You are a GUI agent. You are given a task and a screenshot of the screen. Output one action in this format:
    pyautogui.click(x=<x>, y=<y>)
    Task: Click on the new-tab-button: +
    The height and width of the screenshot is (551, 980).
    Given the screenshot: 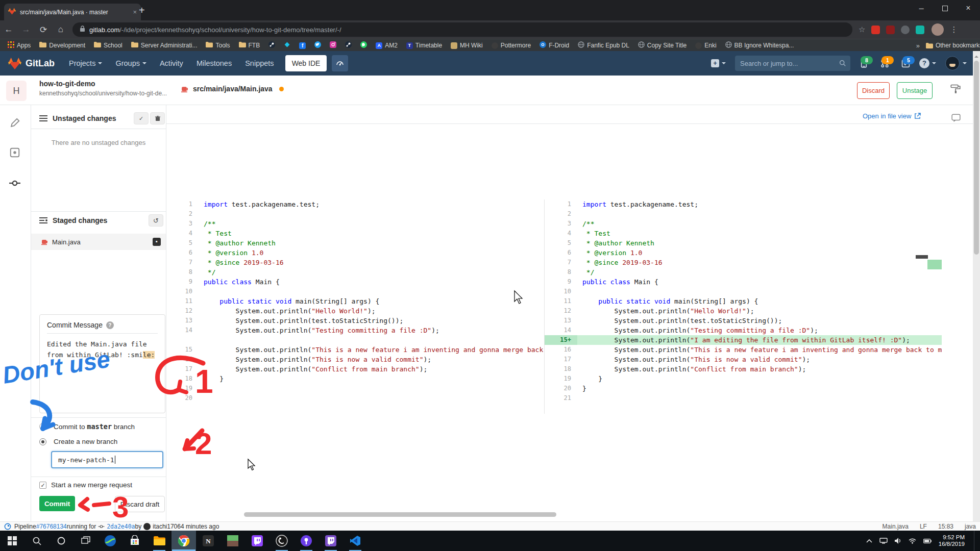 What is the action you would take?
    pyautogui.click(x=142, y=10)
    